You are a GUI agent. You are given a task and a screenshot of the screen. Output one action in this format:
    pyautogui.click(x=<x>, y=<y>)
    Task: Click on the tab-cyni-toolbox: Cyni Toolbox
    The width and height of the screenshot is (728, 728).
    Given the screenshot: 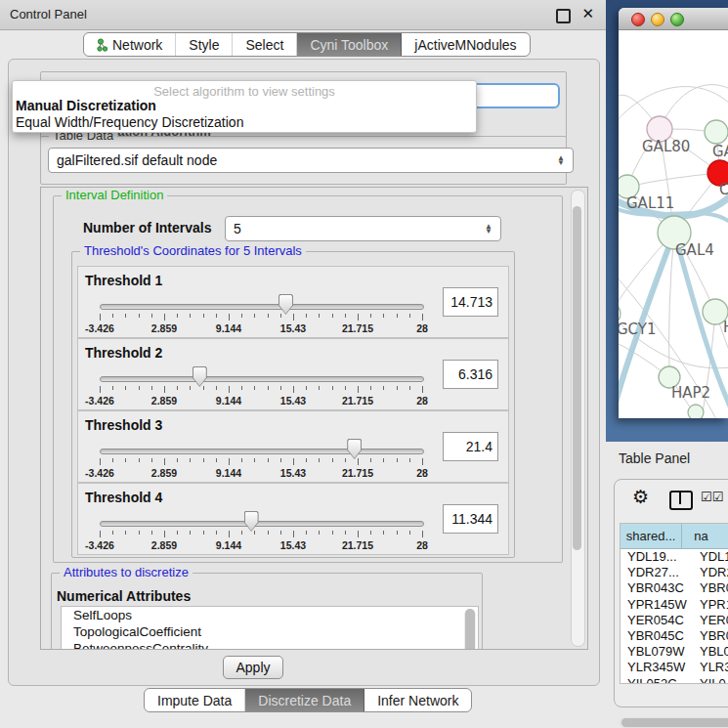 What is the action you would take?
    pyautogui.click(x=350, y=45)
    